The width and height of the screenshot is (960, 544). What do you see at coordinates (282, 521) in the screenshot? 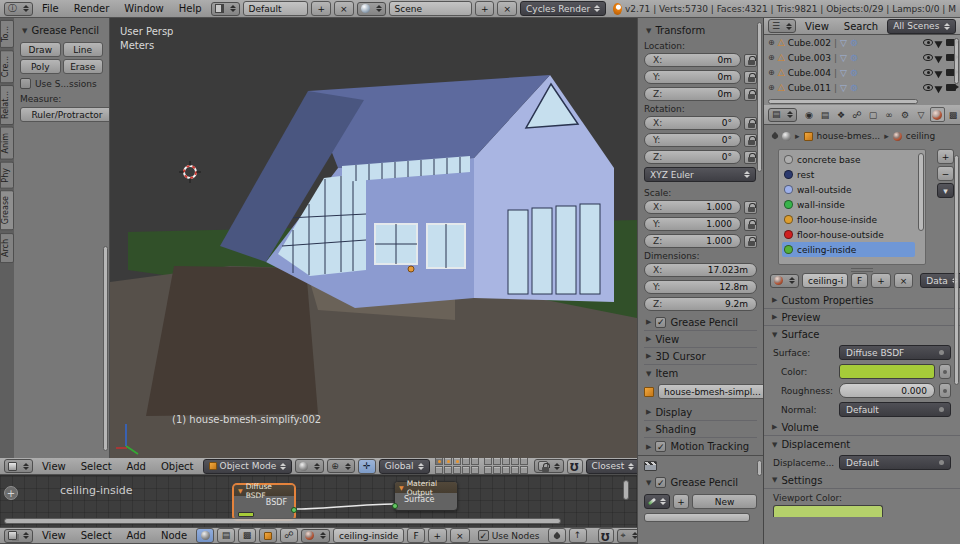
I see `node-canvas-hscrollbar` at bounding box center [282, 521].